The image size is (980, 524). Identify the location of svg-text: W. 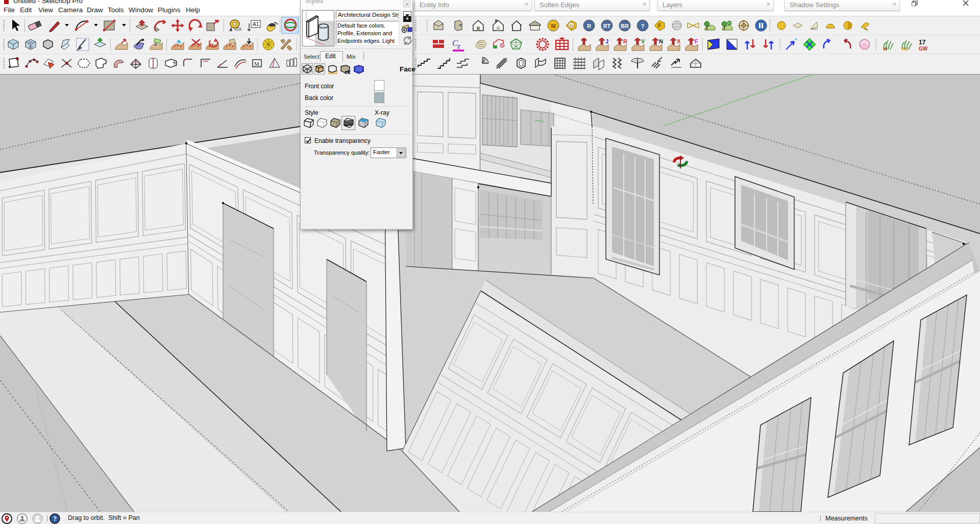
(885, 49).